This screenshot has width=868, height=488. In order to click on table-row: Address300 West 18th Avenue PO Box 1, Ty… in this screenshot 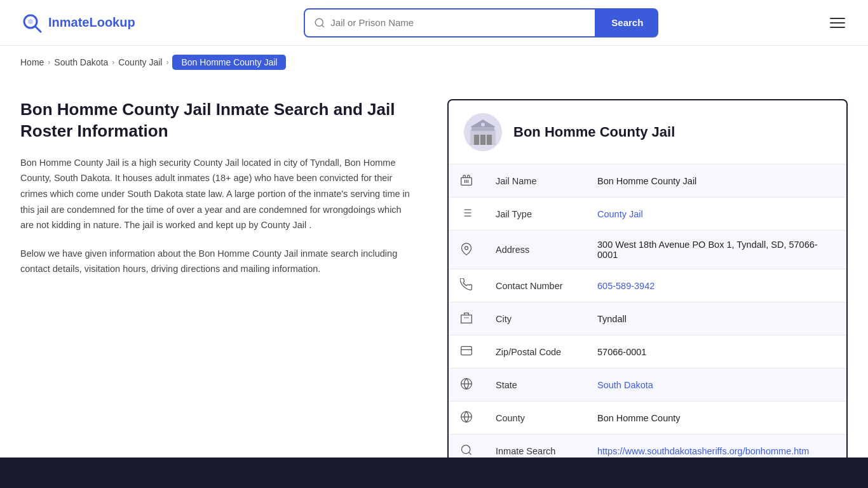, I will do `click(648, 250)`.